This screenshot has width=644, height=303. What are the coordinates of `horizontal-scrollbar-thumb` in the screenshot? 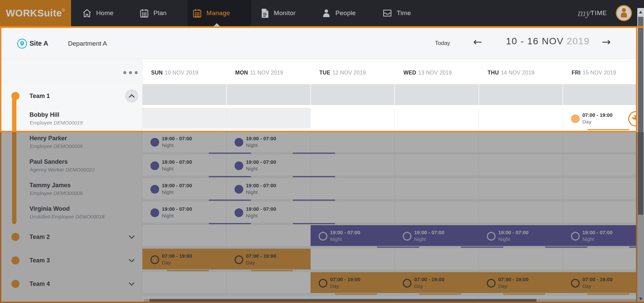 It's located at (343, 300).